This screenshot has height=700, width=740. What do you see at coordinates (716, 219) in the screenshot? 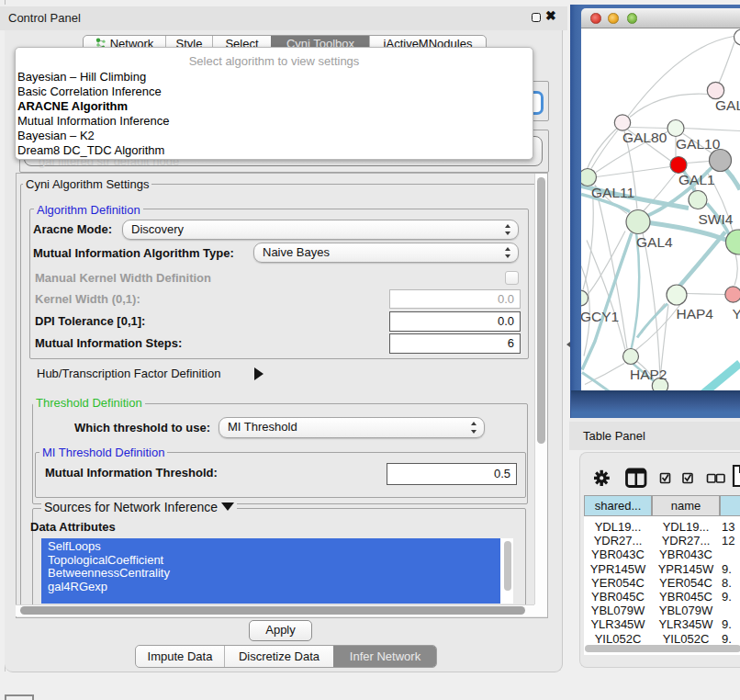
I see `svg-text: SWI4` at bounding box center [716, 219].